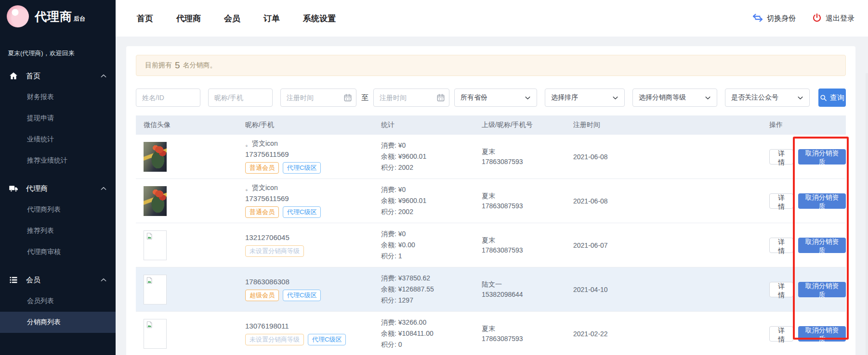  Describe the element at coordinates (432, 334) in the screenshot. I see `member-stats: 消费: ¥3266.00余额: ¥108411.00积分: 0` at that location.